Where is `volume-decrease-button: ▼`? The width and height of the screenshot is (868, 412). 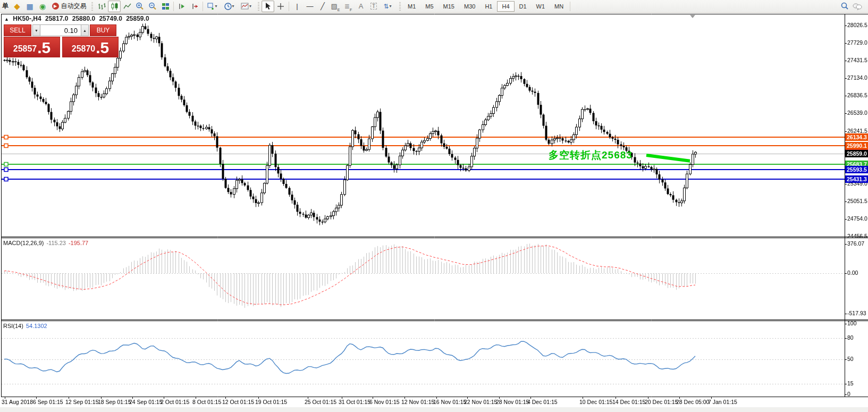
volume-decrease-button: ▼ is located at coordinates (36, 30).